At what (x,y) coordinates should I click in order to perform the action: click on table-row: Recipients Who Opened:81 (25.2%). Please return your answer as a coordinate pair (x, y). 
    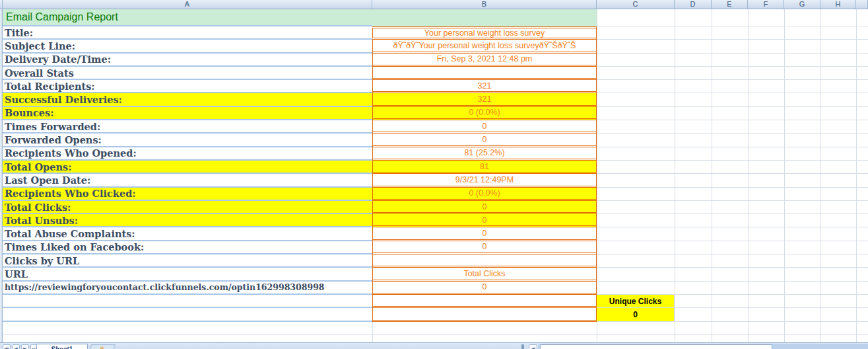
    Looking at the image, I should click on (300, 154).